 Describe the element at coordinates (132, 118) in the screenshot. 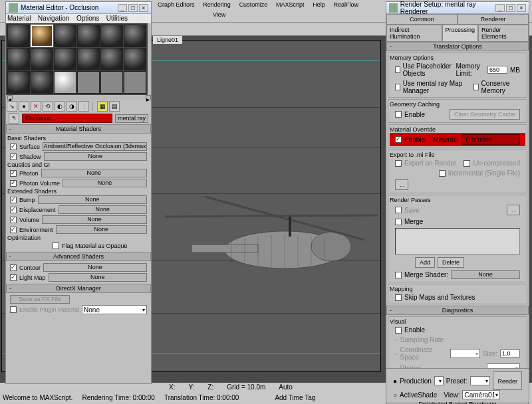

I see `shader-type: mental ray` at that location.